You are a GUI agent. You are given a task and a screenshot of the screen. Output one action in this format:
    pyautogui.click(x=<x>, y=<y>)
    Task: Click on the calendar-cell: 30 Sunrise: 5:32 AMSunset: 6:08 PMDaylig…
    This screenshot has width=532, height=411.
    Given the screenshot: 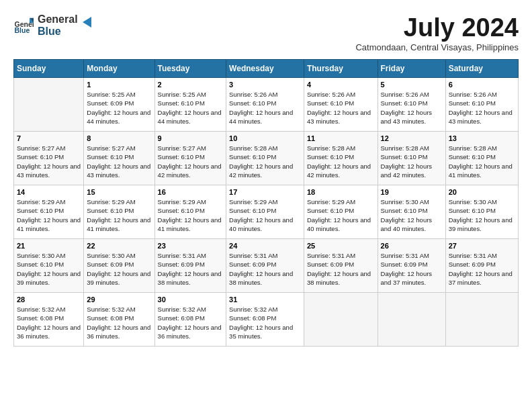 What is the action you would take?
    pyautogui.click(x=191, y=320)
    